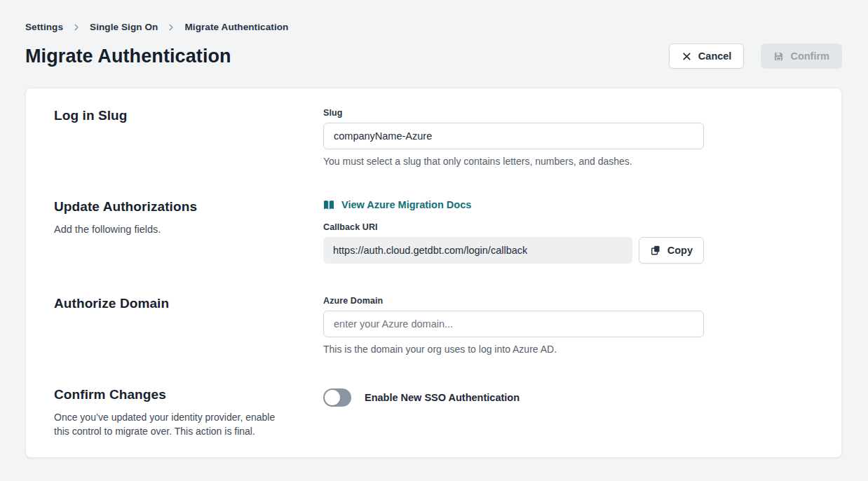  Describe the element at coordinates (756, 56) in the screenshot. I see `header-actions: Cancel Confirm` at that location.